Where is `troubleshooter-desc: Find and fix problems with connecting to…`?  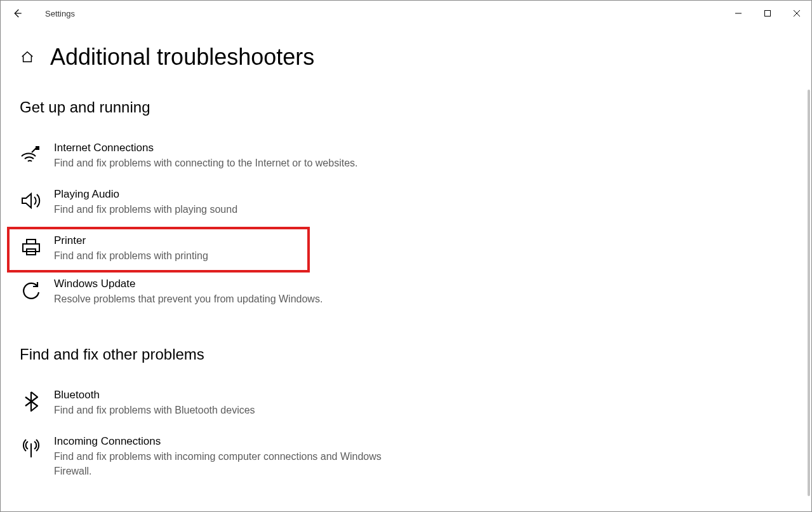
troubleshooter-desc: Find and fix problems with connecting to… is located at coordinates (234, 163).